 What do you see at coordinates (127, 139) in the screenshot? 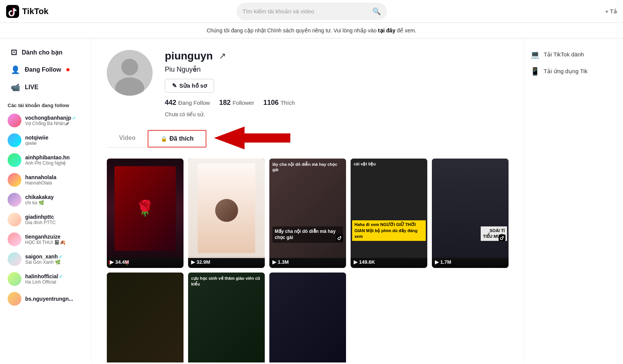
I see `tab-video: Video` at bounding box center [127, 139].